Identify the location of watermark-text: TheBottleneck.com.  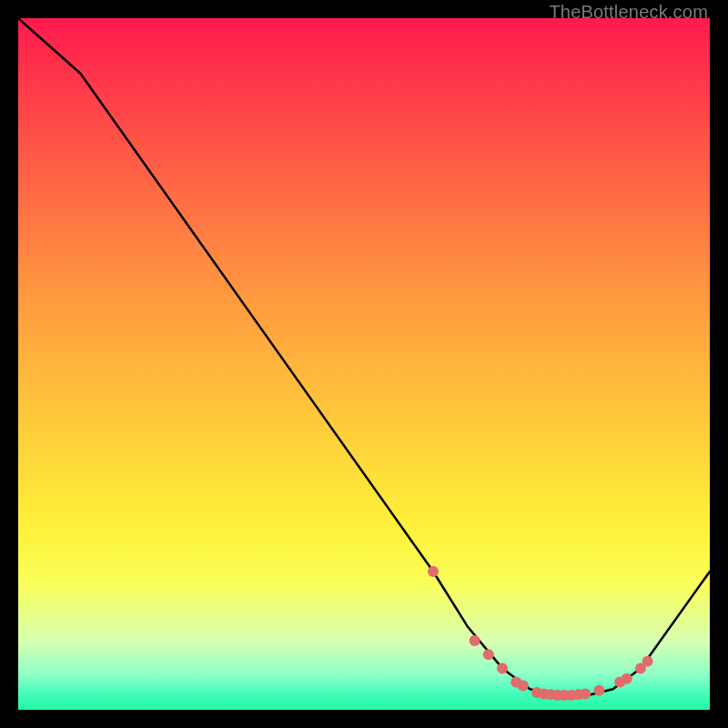
(628, 13).